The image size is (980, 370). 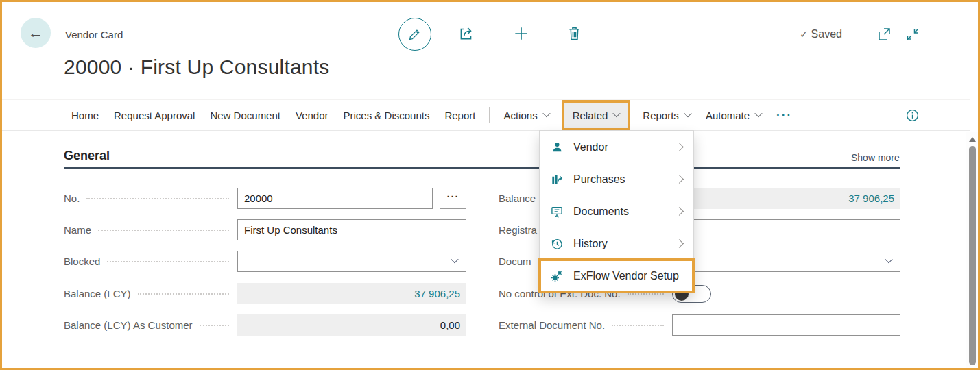 I want to click on plus-icon, so click(x=521, y=34).